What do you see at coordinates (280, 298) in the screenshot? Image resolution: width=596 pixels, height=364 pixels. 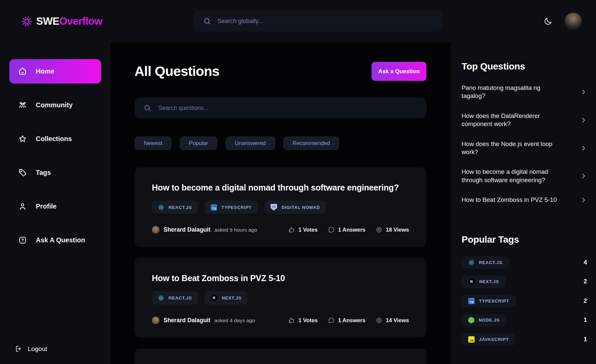 I see `question-tags: REACT.JS N NEXT.JS` at bounding box center [280, 298].